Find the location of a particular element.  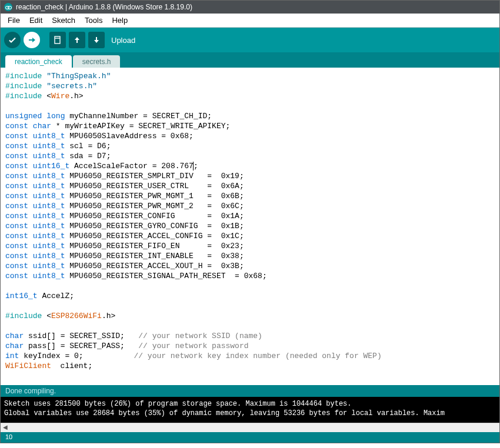

new-sketch-button is located at coordinates (58, 40).